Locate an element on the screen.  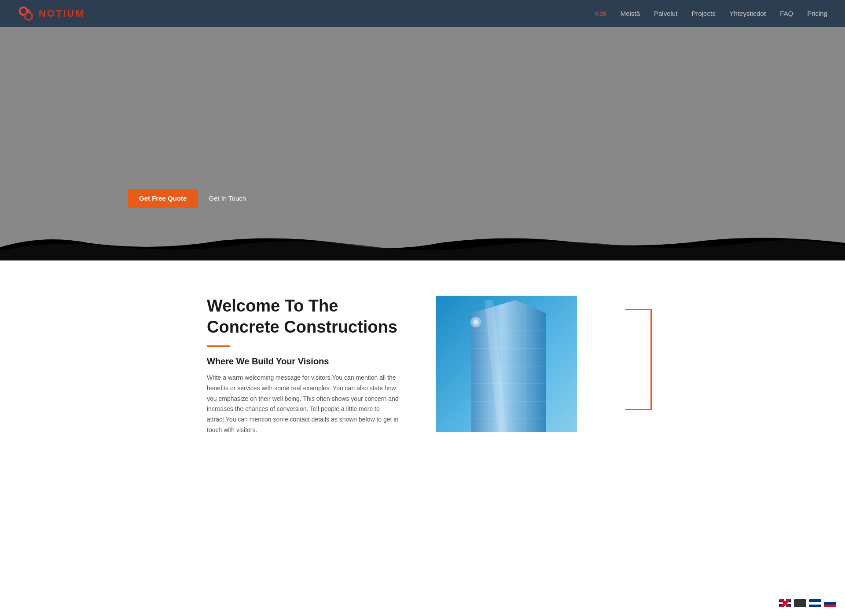
brand-name: NOTIUM is located at coordinates (62, 14).